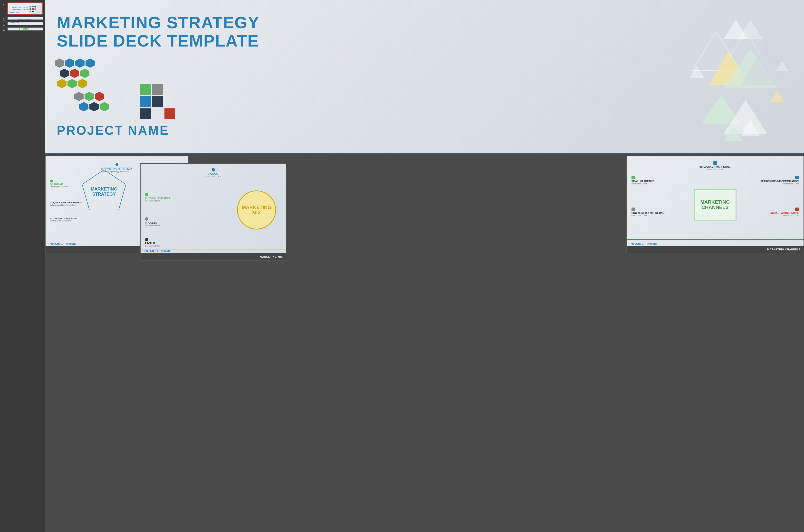 The image size is (804, 532). Describe the element at coordinates (257, 210) in the screenshot. I see `mm-circle: MARKETING MIX` at that location.